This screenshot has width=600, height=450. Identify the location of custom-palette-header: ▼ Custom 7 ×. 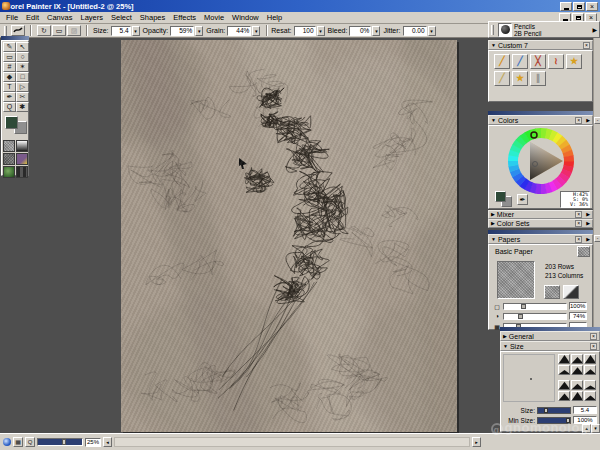
(540, 45).